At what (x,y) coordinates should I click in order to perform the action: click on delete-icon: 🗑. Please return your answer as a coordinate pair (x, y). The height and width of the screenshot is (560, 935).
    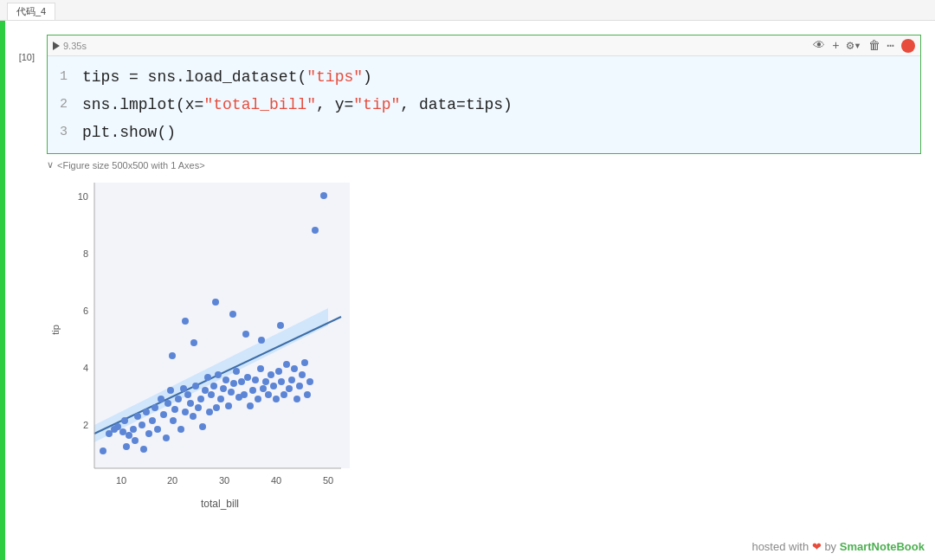
    Looking at the image, I should click on (874, 46).